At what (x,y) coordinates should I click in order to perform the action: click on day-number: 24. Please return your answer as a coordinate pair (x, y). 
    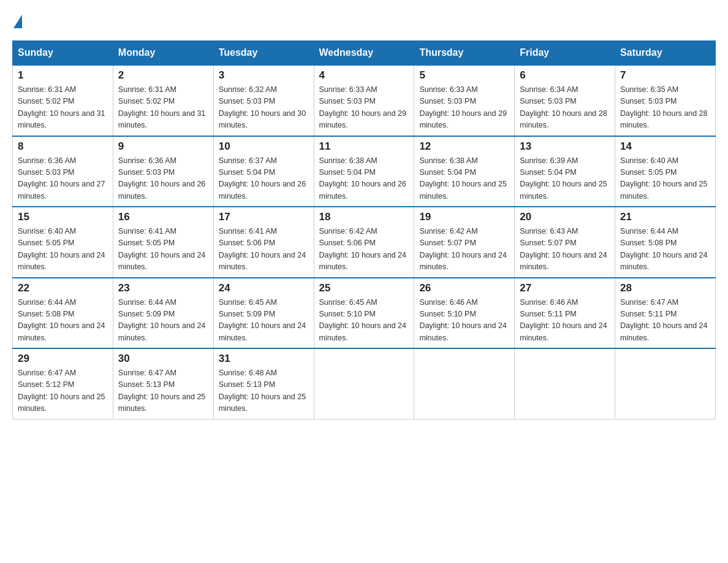
    Looking at the image, I should click on (264, 288).